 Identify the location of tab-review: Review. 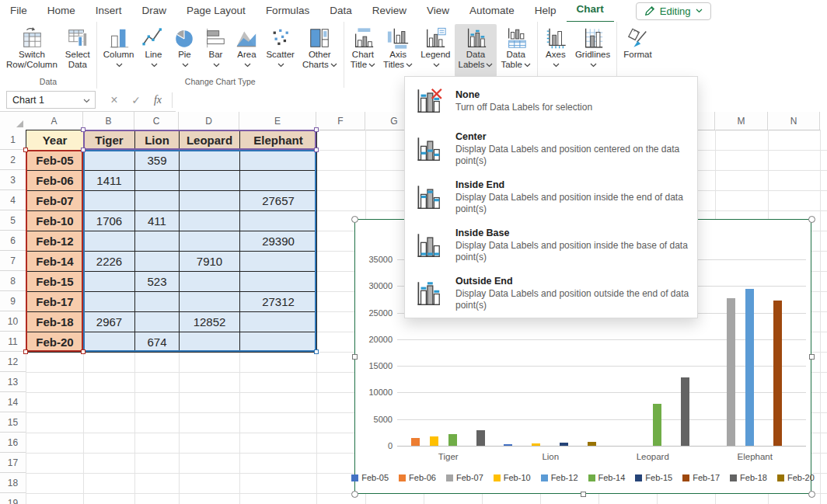
(389, 11).